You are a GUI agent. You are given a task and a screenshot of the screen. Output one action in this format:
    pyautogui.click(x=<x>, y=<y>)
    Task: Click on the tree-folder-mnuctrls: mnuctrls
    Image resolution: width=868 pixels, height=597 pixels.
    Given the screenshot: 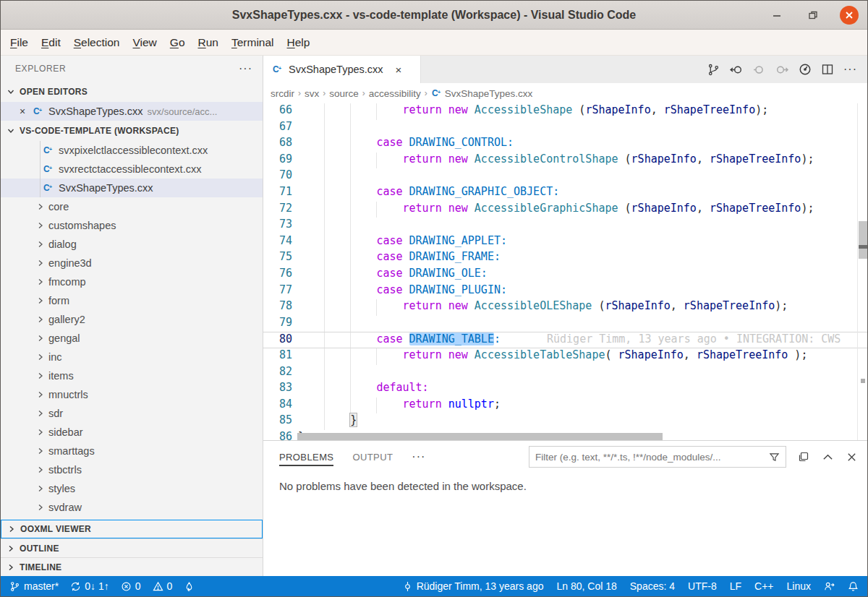 What is the action you would take?
    pyautogui.click(x=132, y=395)
    